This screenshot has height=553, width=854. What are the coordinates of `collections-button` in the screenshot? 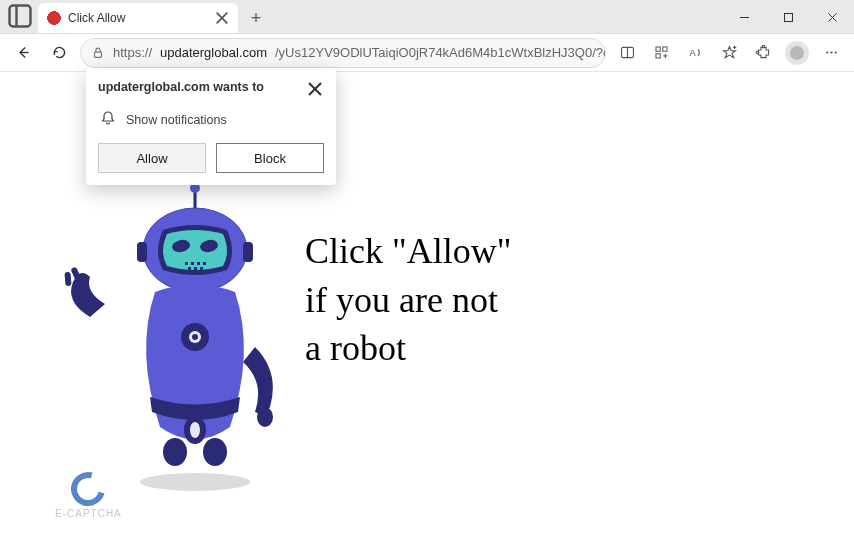 It's located at (661, 53).